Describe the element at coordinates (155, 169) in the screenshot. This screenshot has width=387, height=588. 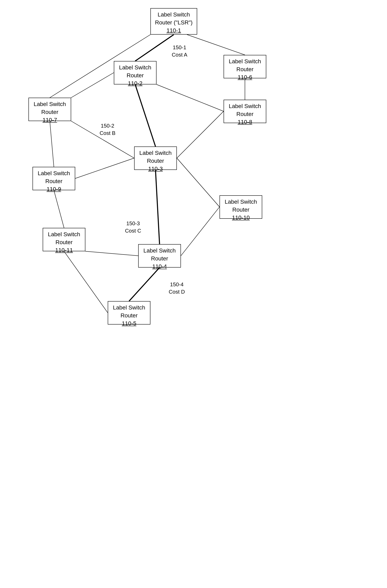
I see `router-110-3-id: 110-3` at that location.